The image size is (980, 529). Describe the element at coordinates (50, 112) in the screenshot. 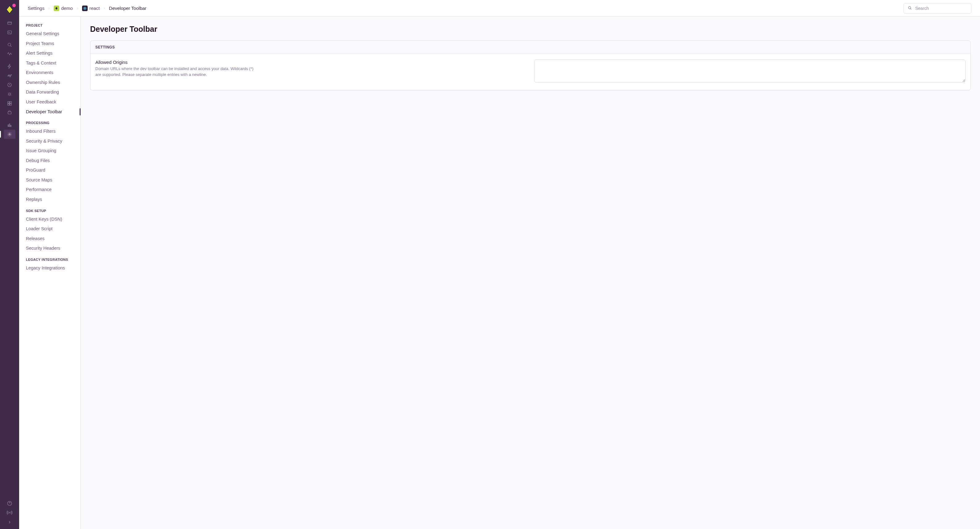

I see `sidebar-item-developer-toolbar: Developer Toolbar` at that location.